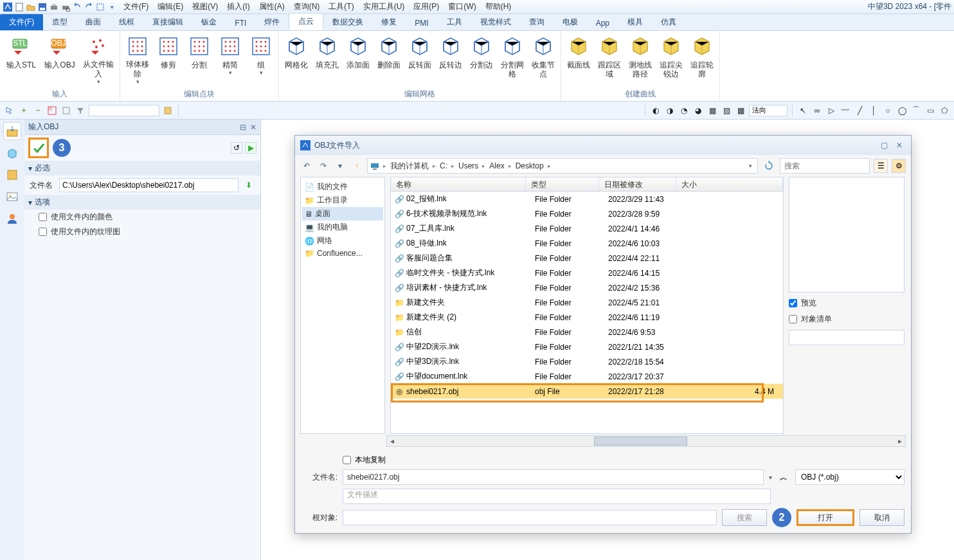 The width and height of the screenshot is (954, 560). Describe the element at coordinates (238, 6) in the screenshot. I see `menu-item: 插入(I)` at that location.